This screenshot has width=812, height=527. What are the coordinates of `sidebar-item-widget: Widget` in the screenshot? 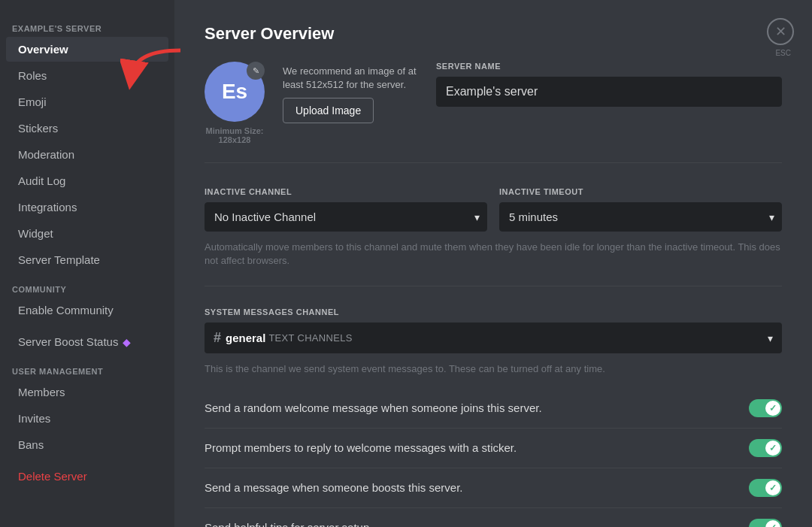 It's located at (87, 233).